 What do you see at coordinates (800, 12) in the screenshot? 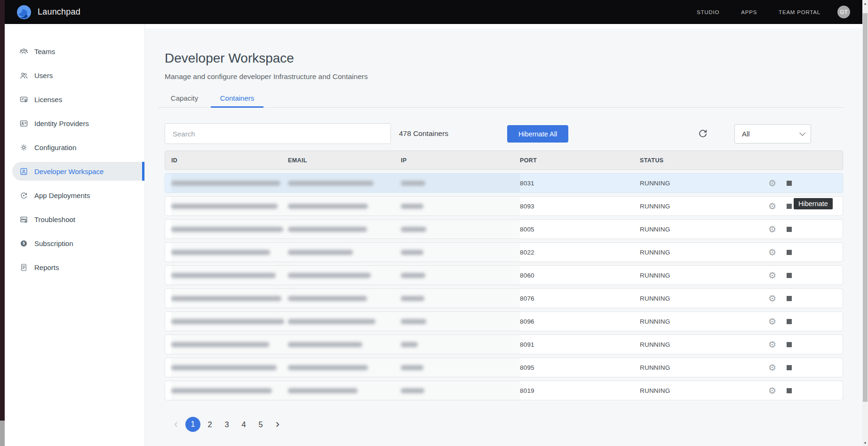
I see `top-link-team-portal: TEAM PORTAL` at bounding box center [800, 12].